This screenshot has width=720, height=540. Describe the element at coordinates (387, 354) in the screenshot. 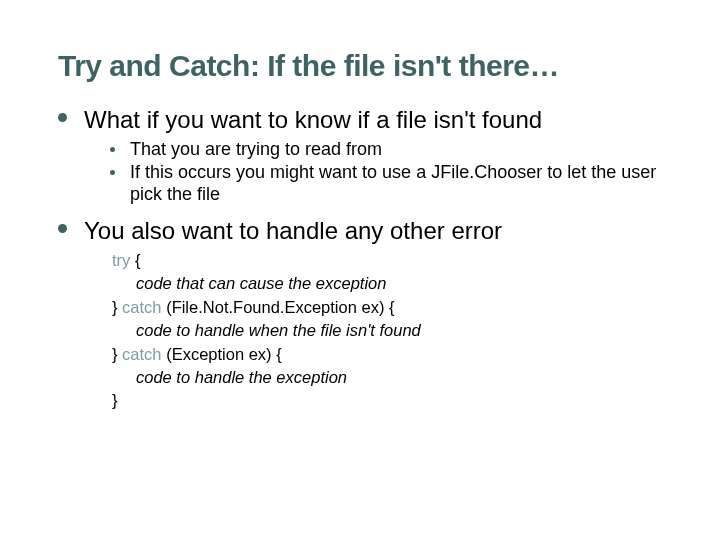

I see `code-line: } catch (Exception ex) {` at that location.